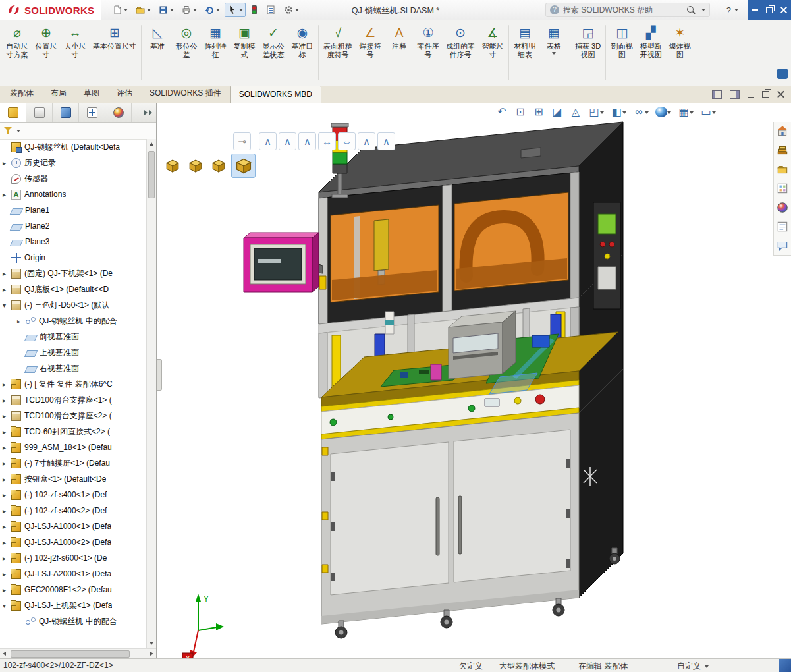 Image resolution: width=791 pixels, height=672 pixels. I want to click on tree-item: 右视基准面, so click(73, 368).